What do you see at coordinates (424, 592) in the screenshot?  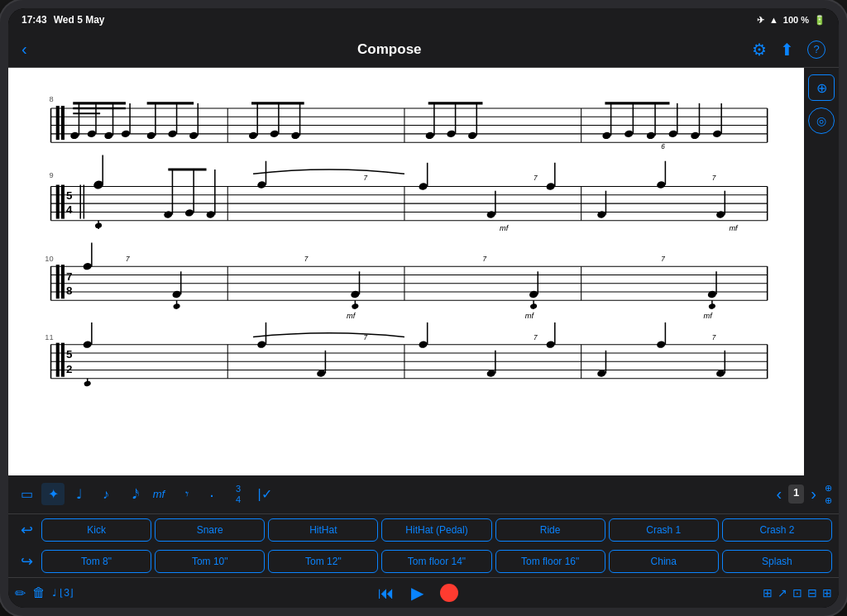 I see `transport-row: ✏ 🗑 ♩ ⌊3⌋ ⏮ ▶ ⊞ ↗ ⊡ ⊟ ⊞` at bounding box center [424, 592].